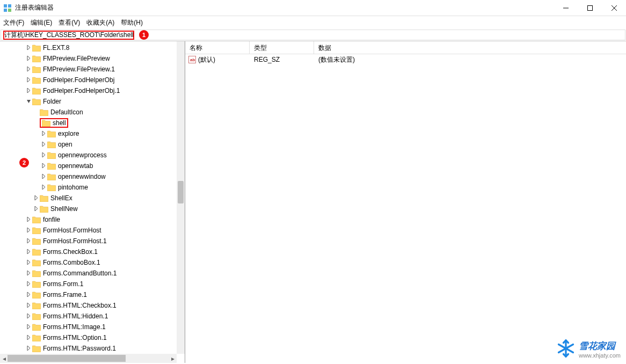  What do you see at coordinates (588, 349) in the screenshot?
I see `watermark: 雪花家园 www.xhjaty.com` at bounding box center [588, 349].